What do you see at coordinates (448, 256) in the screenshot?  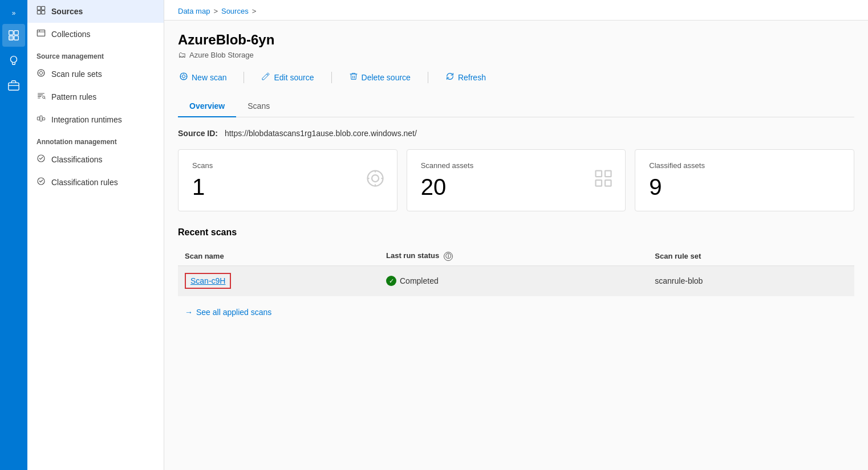 I see `last-run-status-info-icon: ⓘ` at bounding box center [448, 256].